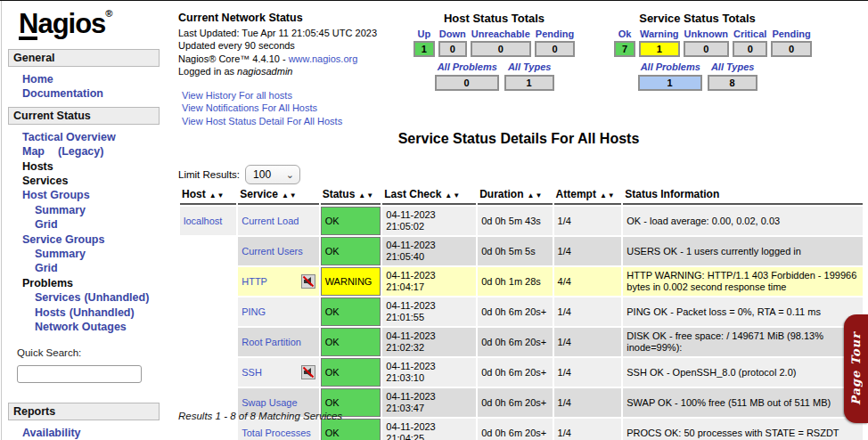 The image size is (868, 440). I want to click on svc-all-problems-count: 1, so click(670, 83).